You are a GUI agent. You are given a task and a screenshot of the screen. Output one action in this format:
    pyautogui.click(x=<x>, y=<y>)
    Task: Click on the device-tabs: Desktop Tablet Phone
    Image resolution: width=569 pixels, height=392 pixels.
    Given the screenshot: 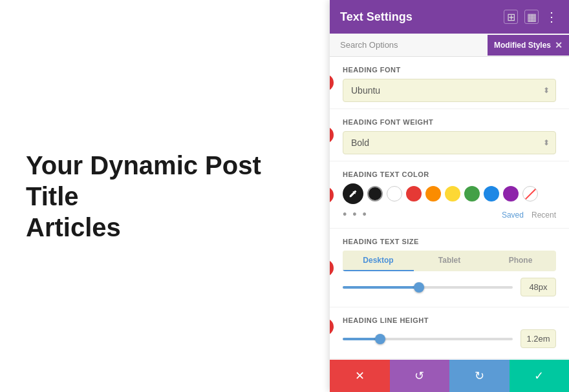 What is the action you would take?
    pyautogui.click(x=449, y=261)
    